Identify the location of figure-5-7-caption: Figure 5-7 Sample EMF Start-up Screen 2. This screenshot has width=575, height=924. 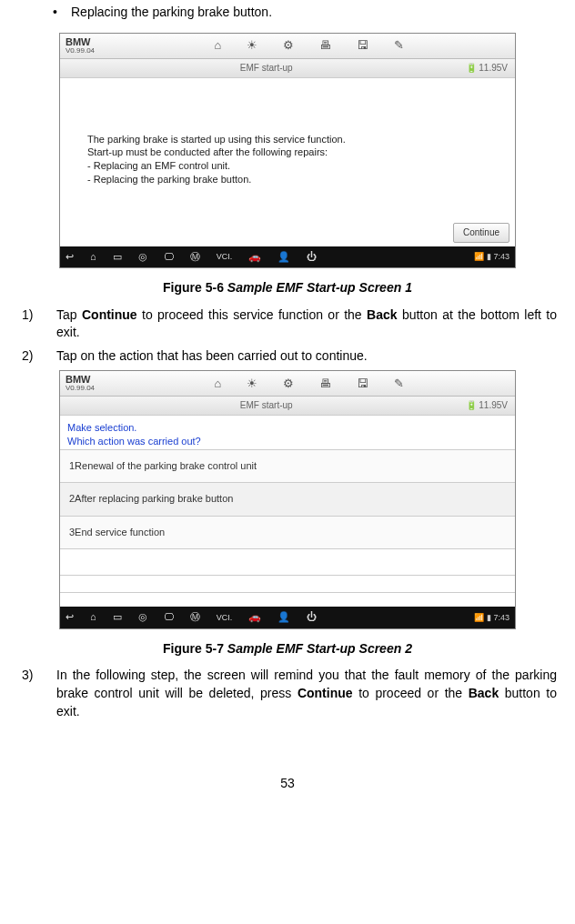
(288, 649).